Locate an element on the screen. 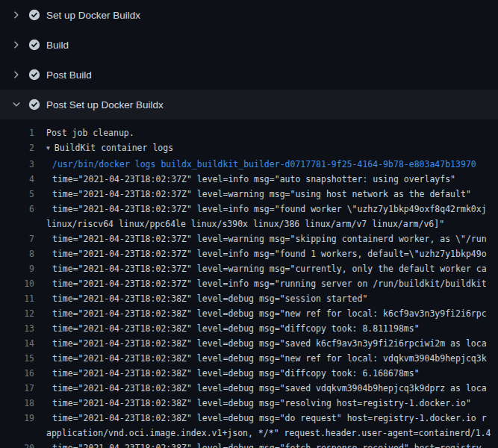 This screenshot has width=498, height=448. log-line: linux/riscv64 linux/ppc64le linux/s390x … is located at coordinates (249, 224).